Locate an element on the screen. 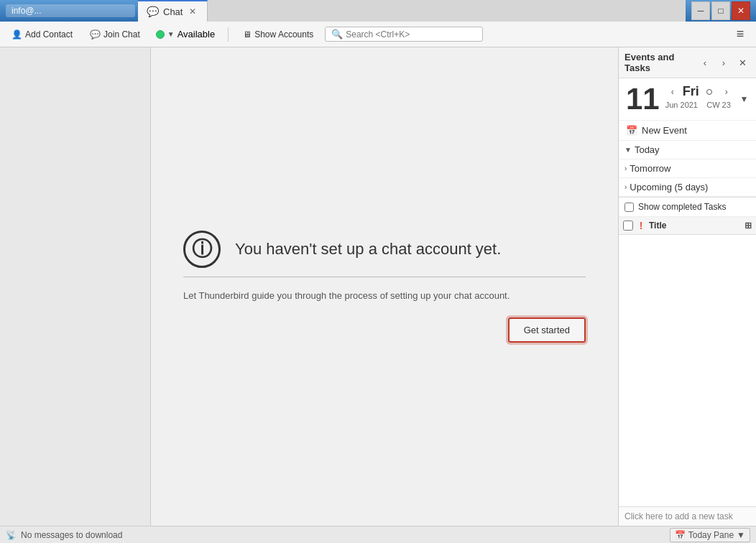 This screenshot has height=543, width=756. show-accounts-button: 🖥 Show Accounts is located at coordinates (278, 34).